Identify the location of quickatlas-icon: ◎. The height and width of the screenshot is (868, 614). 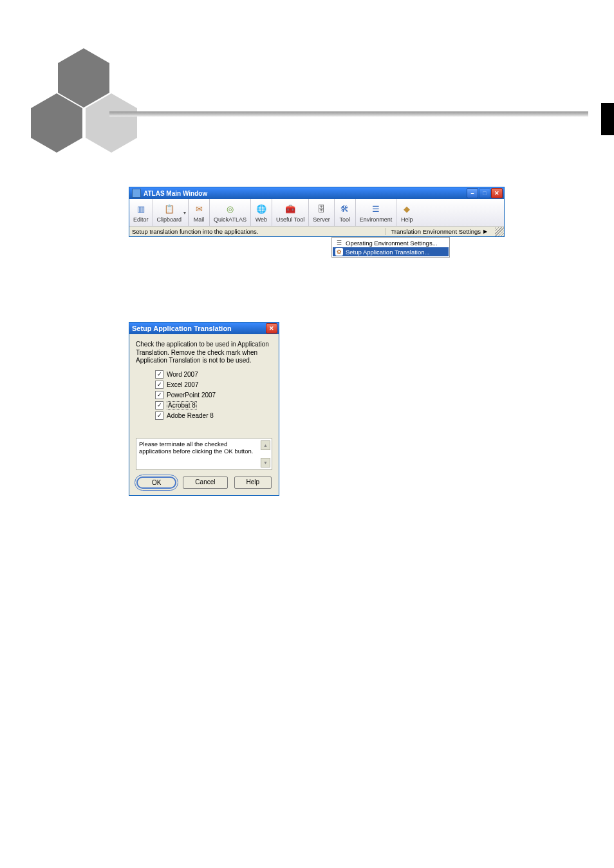
(230, 209).